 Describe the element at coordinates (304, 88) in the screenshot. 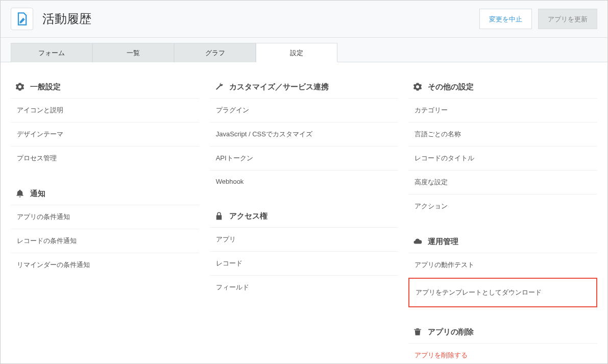

I see `customize-head: カスタマイズ／サービス連携` at that location.